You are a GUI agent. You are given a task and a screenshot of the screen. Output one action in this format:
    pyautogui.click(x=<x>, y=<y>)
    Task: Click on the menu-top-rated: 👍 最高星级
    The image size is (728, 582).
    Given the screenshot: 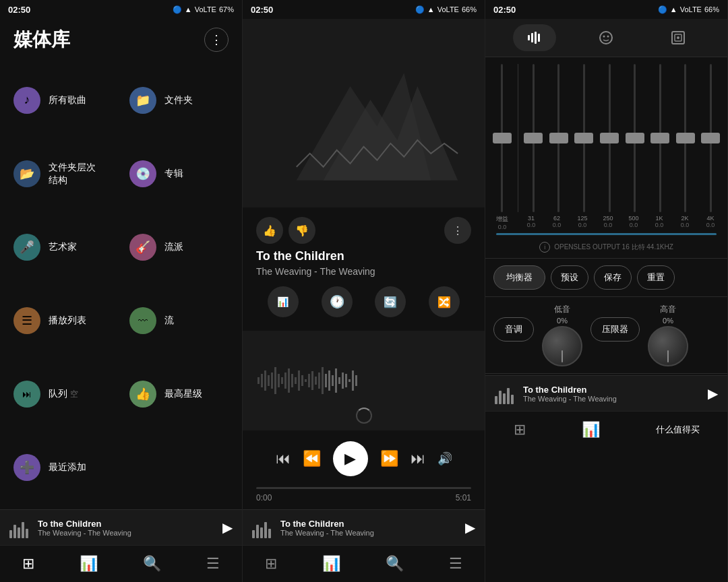 What is the action you would take?
    pyautogui.click(x=179, y=393)
    